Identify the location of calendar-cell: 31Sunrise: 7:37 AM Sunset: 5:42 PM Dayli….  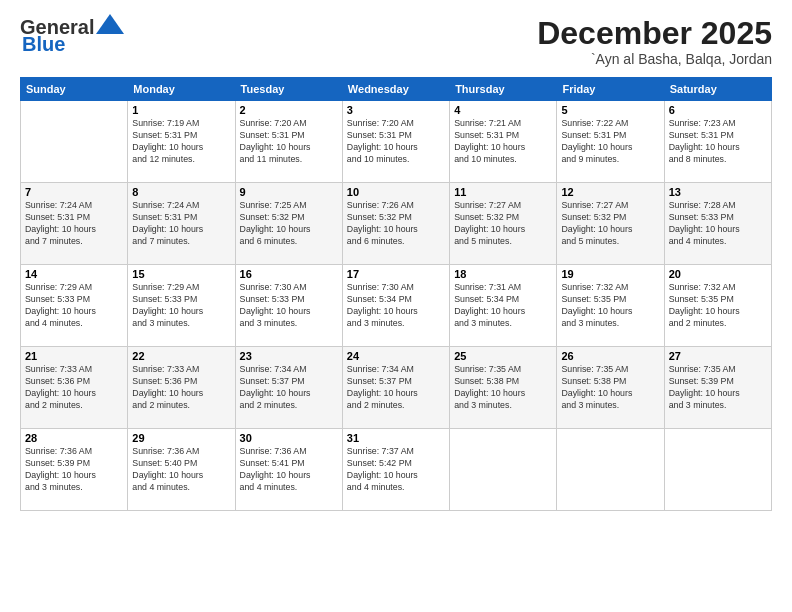
(396, 470).